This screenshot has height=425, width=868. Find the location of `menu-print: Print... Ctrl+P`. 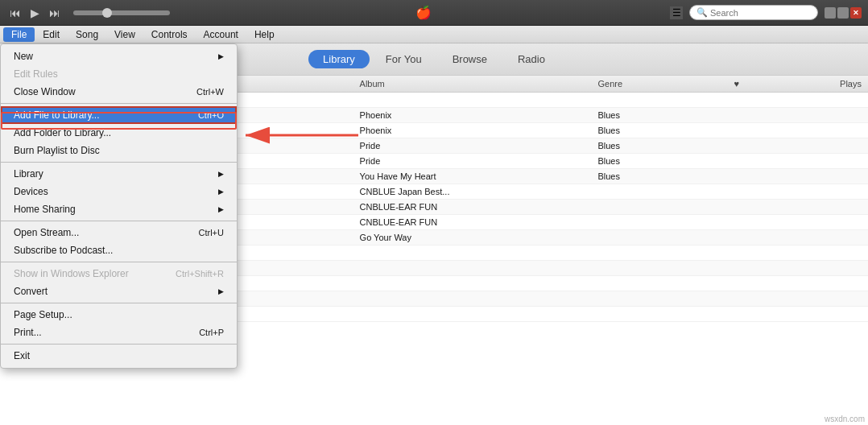

menu-print: Print... Ctrl+P is located at coordinates (119, 332).